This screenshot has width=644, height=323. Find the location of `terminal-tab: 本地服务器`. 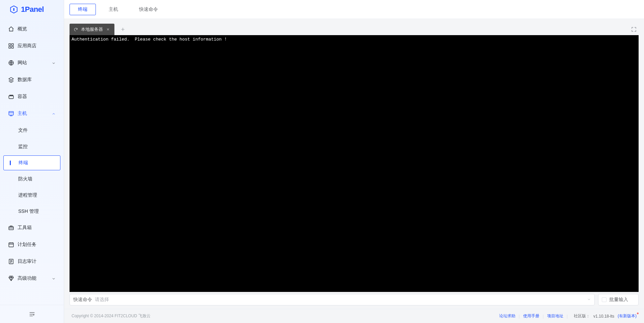

terminal-tab: 本地服务器 is located at coordinates (92, 29).